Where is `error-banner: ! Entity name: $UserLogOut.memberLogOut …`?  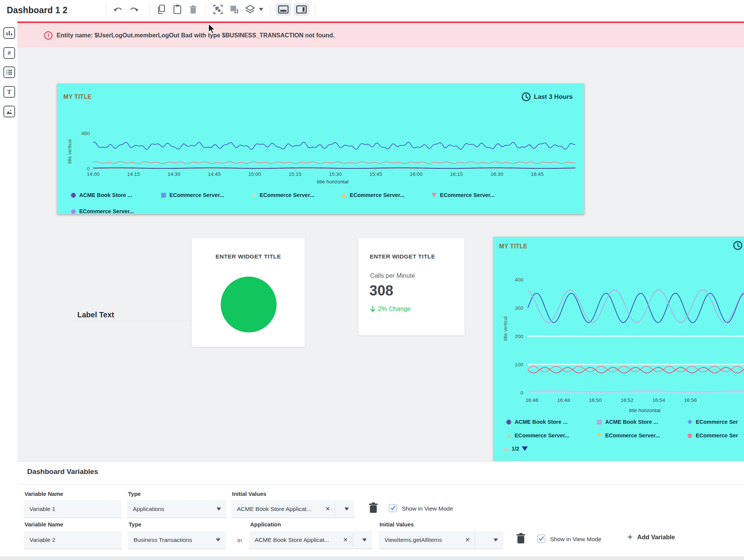 error-banner: ! Entity name: $UserLogOut.memberLogOut … is located at coordinates (381, 35).